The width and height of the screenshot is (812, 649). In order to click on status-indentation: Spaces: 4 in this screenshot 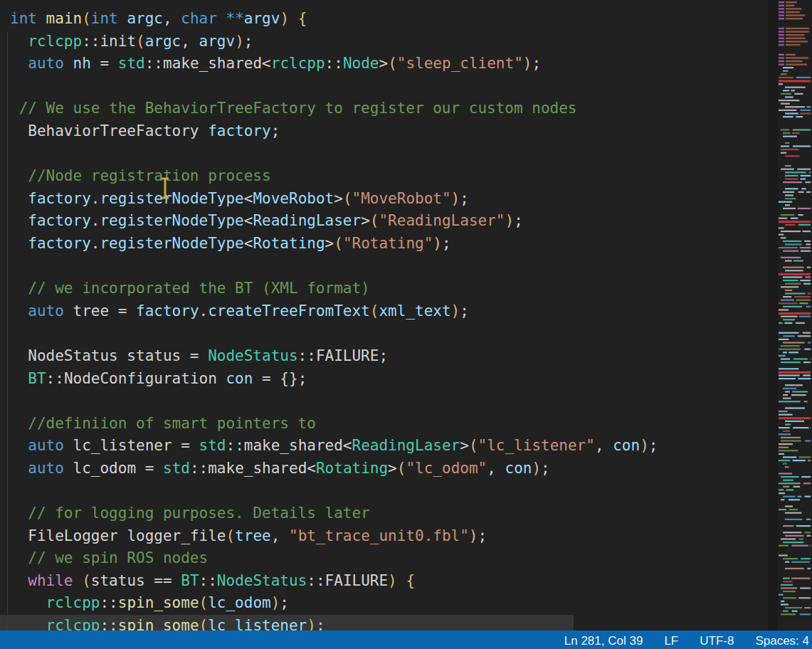, I will do `click(782, 641)`.